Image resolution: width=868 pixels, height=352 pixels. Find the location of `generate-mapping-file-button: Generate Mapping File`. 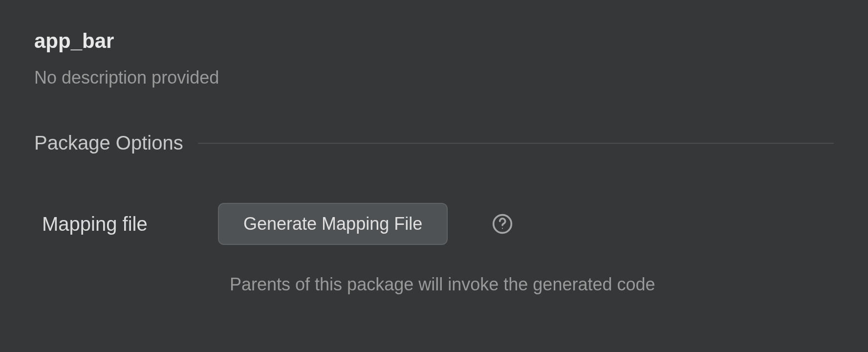

generate-mapping-file-button: Generate Mapping File is located at coordinates (333, 224).